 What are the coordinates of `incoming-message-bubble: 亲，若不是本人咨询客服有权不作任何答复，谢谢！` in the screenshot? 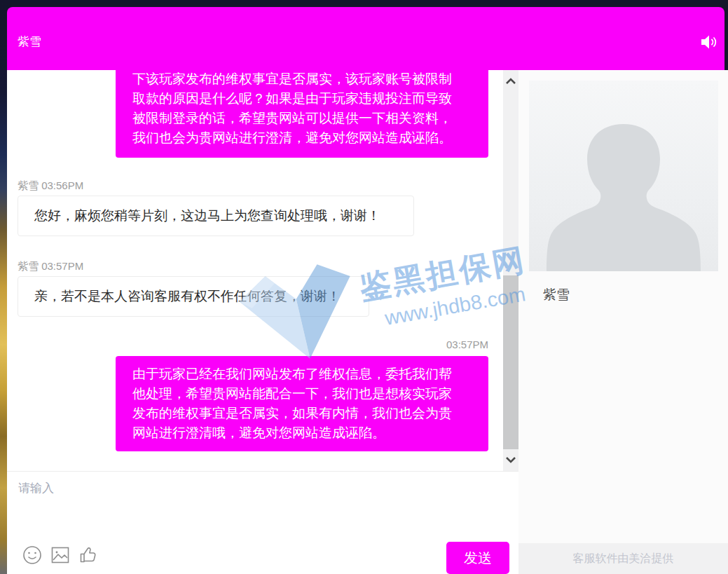 It's located at (193, 296).